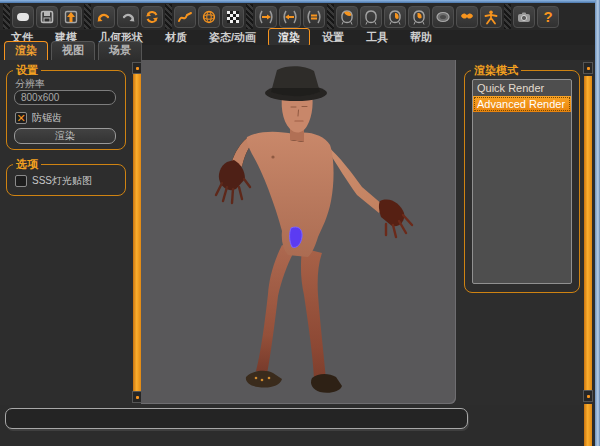  Describe the element at coordinates (347, 17) in the screenshot. I see `head-hair-top-icon` at that location.